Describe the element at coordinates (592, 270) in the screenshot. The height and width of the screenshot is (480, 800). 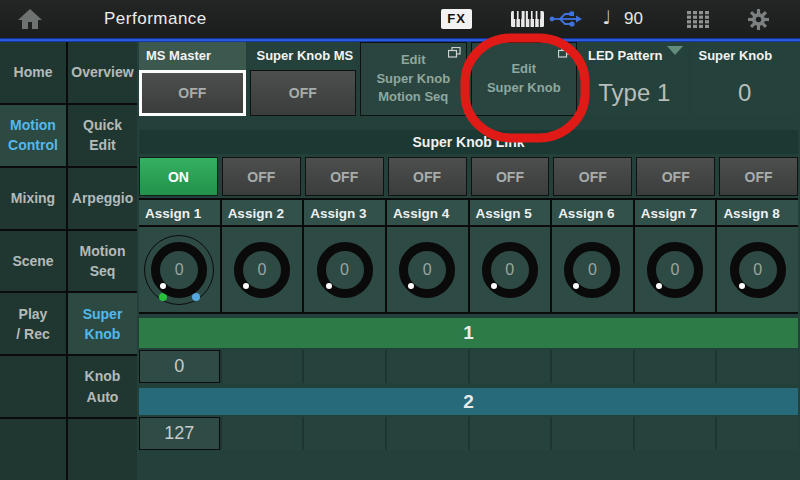
I see `assign-6-knob: 0` at that location.